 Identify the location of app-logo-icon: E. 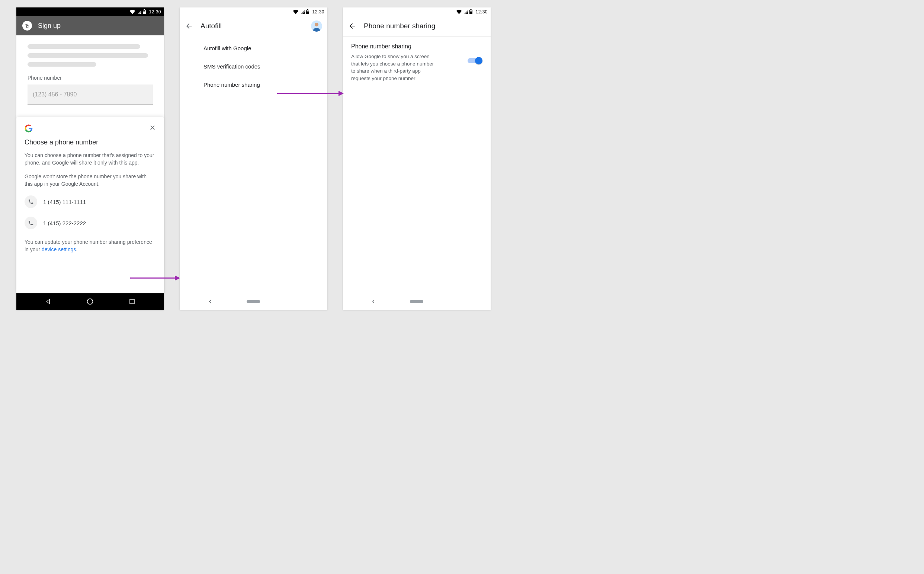
(27, 26).